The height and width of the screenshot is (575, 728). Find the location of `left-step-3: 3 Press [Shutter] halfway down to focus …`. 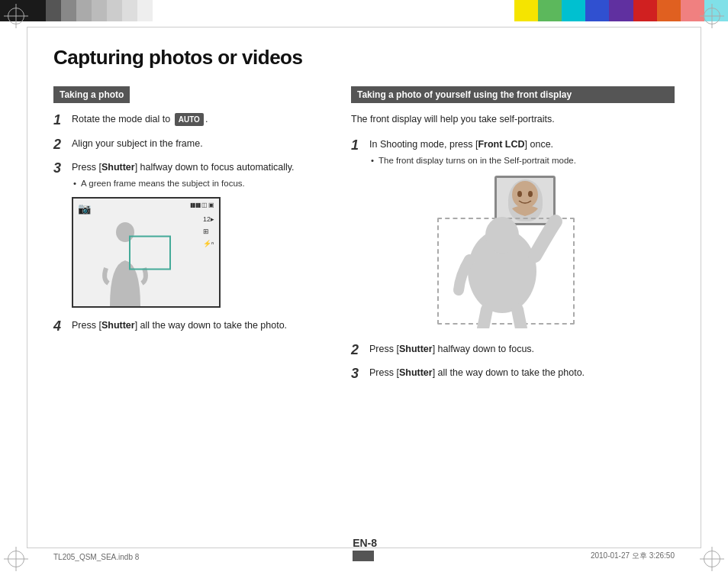

left-step-3: 3 Press [Shutter] halfway down to focus … is located at coordinates (191, 175).